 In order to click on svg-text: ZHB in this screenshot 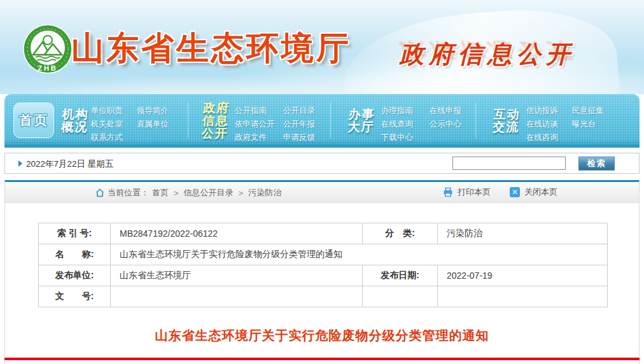, I will do `click(48, 68)`.